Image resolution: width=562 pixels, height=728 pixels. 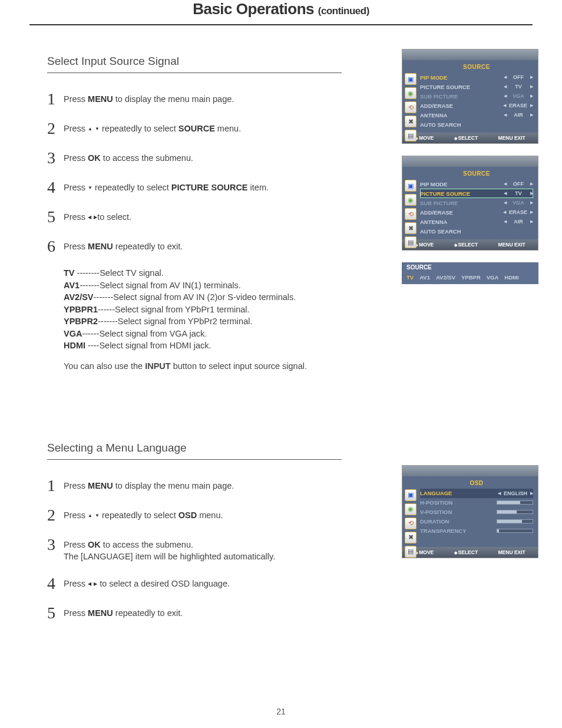 What do you see at coordinates (470, 268) in the screenshot?
I see `source-bar-title: SOURCE` at bounding box center [470, 268].